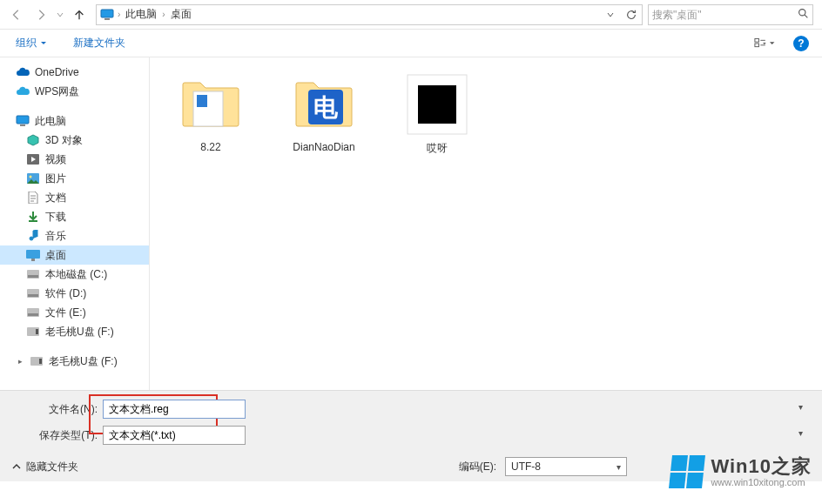 Image resolution: width=822 pixels, height=504 pixels. Describe the element at coordinates (75, 236) in the screenshot. I see `tree-music: 音乐` at that location.